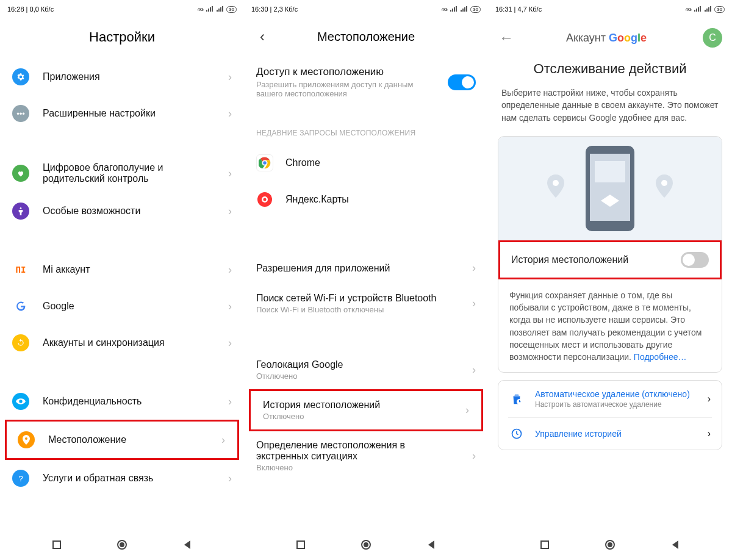 The width and height of the screenshot is (732, 560). Describe the element at coordinates (610, 323) in the screenshot. I see `card-body-text: Функция сохраняет данные о том, где вы п…` at that location.